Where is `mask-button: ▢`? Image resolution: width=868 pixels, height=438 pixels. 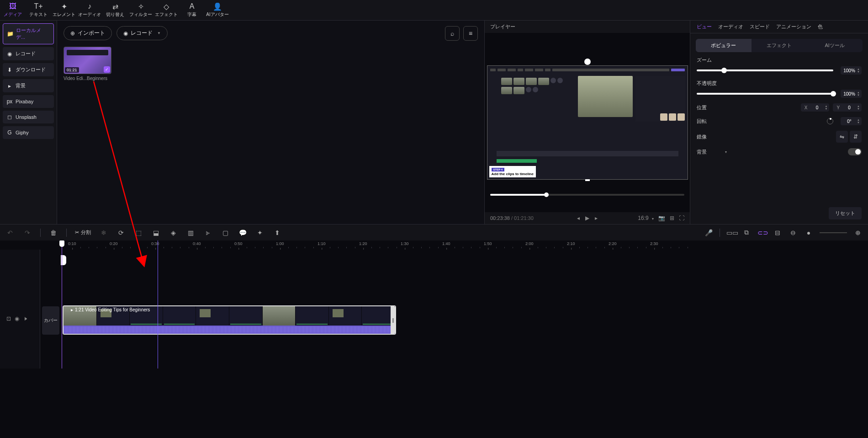 mask-button: ▢ is located at coordinates (225, 233).